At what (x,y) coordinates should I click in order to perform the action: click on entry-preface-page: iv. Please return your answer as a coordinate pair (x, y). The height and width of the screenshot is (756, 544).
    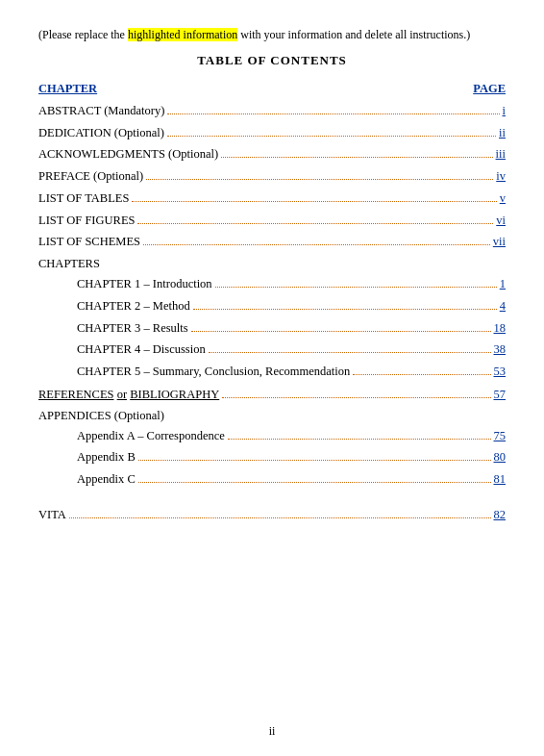
    Looking at the image, I should click on (501, 177).